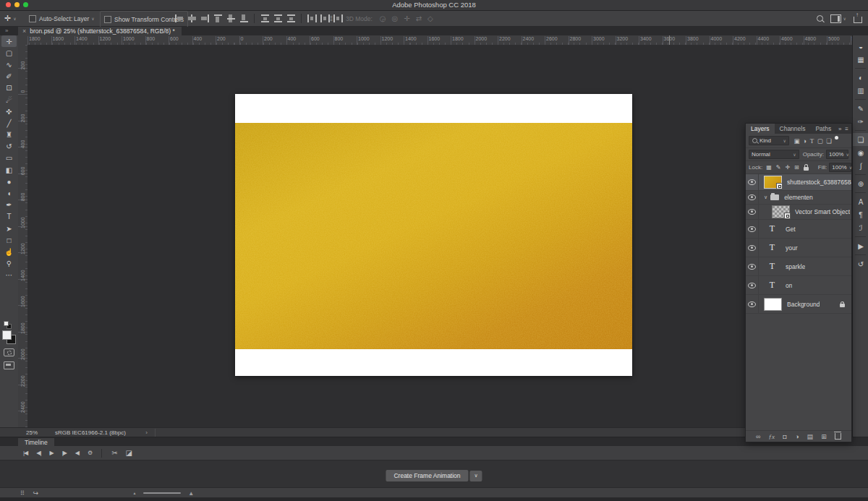  What do you see at coordinates (25, 31) in the screenshot?
I see `tab-close-icon: ×` at bounding box center [25, 31].